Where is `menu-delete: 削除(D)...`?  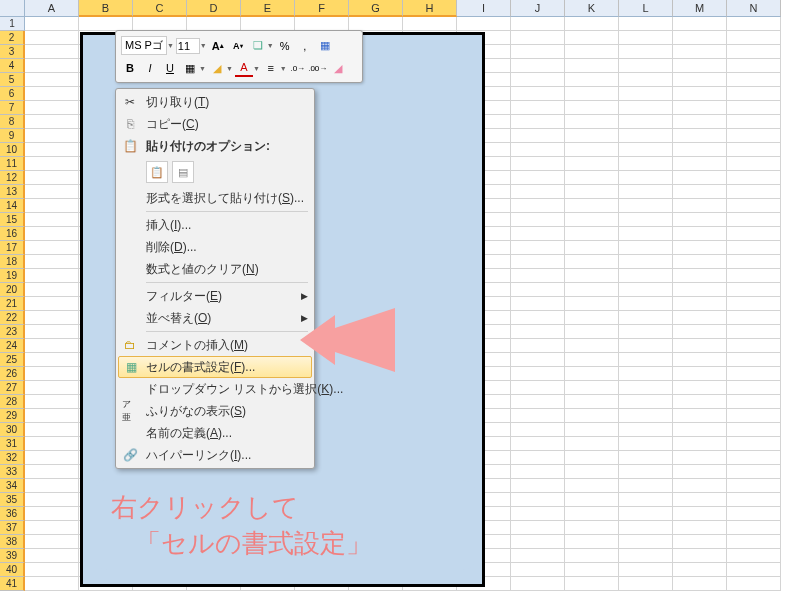 menu-delete: 削除(D)... is located at coordinates (215, 247).